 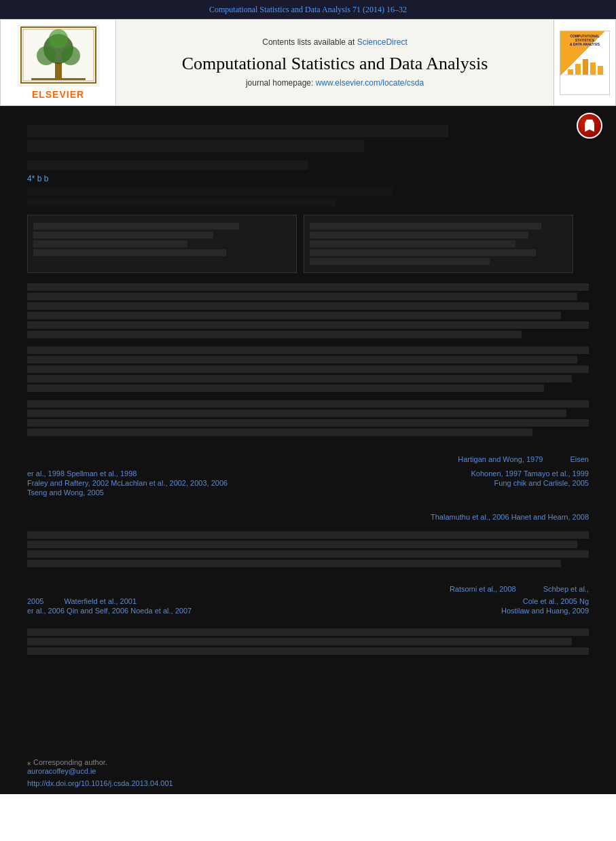 What do you see at coordinates (308, 517) in the screenshot?
I see `ref-row-5: Thalamuthu et al., 2006 Hanet and Hearn,…` at bounding box center [308, 517].